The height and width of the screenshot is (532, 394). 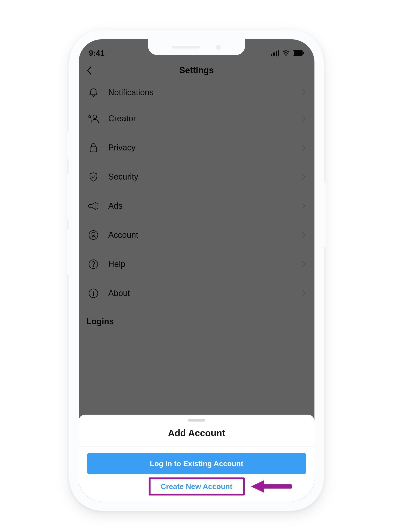 What do you see at coordinates (197, 458) in the screenshot?
I see `add-account-sheet: Add Account Log In to Existing Account C…` at bounding box center [197, 458].